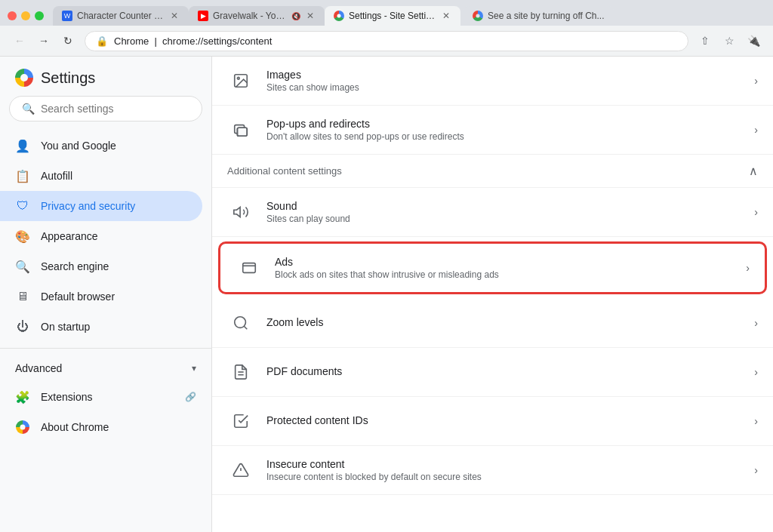 The height and width of the screenshot is (532, 773). Describe the element at coordinates (24, 78) in the screenshot. I see `google-logo` at that location.